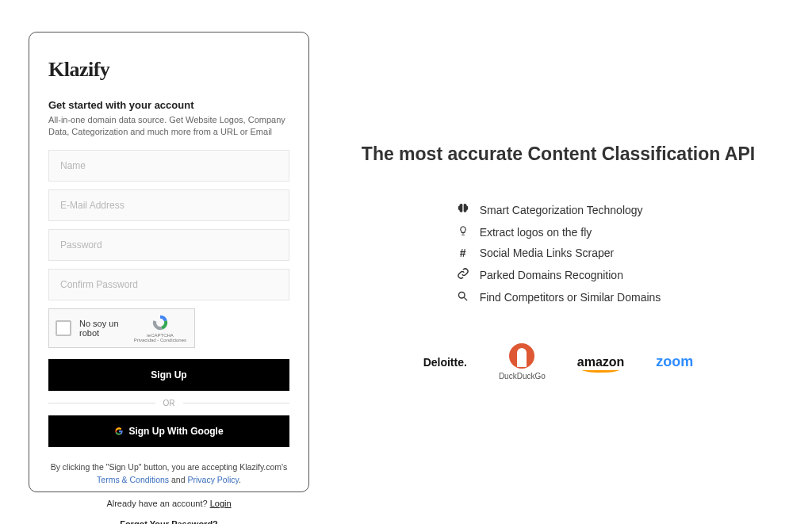 The image size is (812, 524). I want to click on email-input, so click(169, 205).